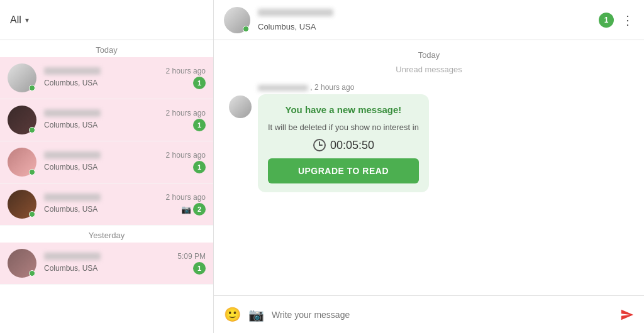  I want to click on conversation-item: 2 hours ago Columbus, USA 📷 2, so click(107, 205).